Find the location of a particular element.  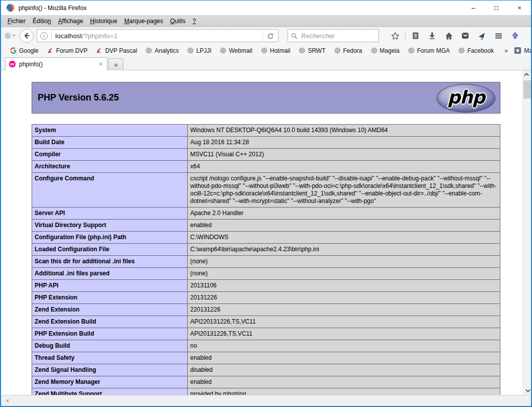

bookmarks-toolbar: GoogleForum DVPDVP PascalAnalyticsLPJJIW… is located at coordinates (266, 50).